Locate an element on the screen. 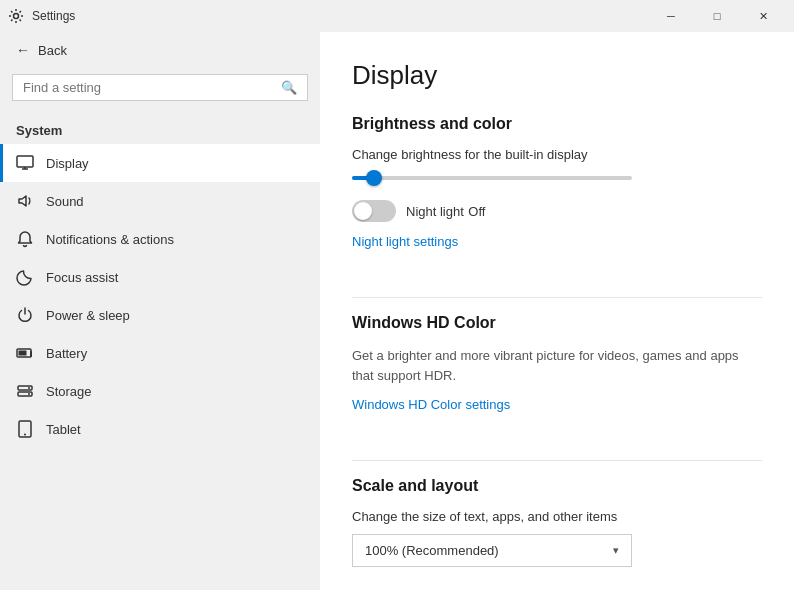 The width and height of the screenshot is (794, 590). search-input is located at coordinates (152, 88).